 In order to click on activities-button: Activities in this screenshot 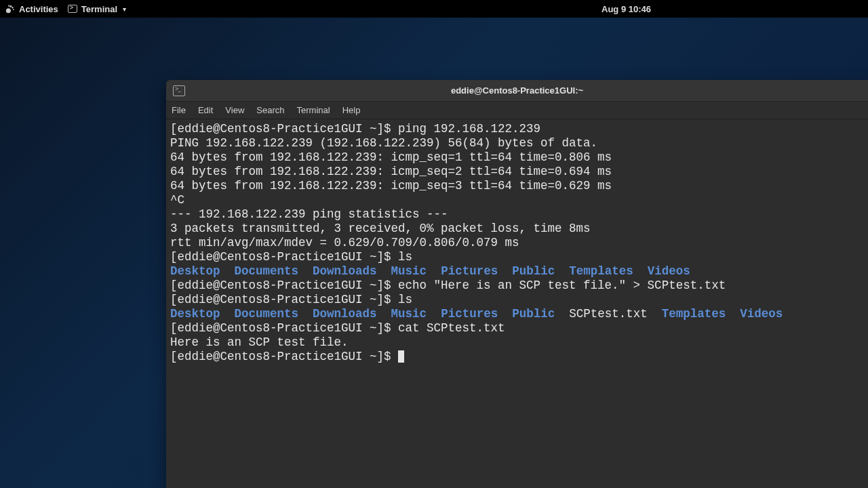, I will do `click(32, 9)`.